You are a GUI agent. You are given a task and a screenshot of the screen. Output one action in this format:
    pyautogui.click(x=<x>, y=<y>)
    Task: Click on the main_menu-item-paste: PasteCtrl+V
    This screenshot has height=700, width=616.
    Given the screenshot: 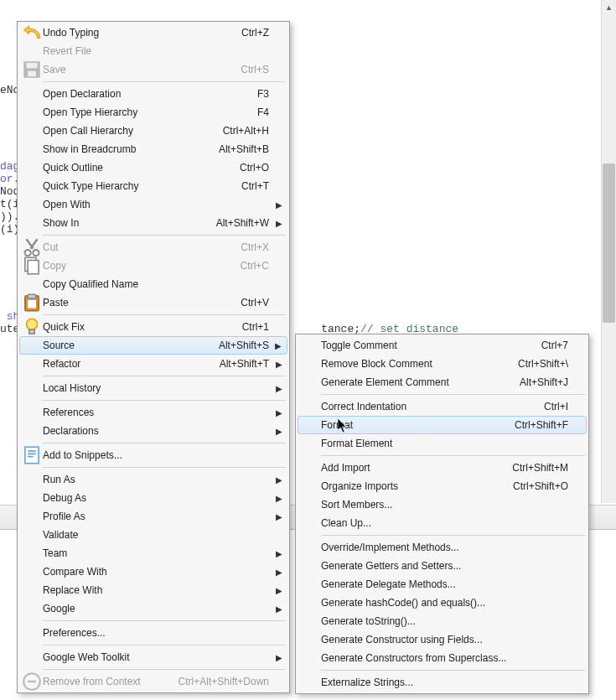 What is the action you would take?
    pyautogui.click(x=153, y=303)
    